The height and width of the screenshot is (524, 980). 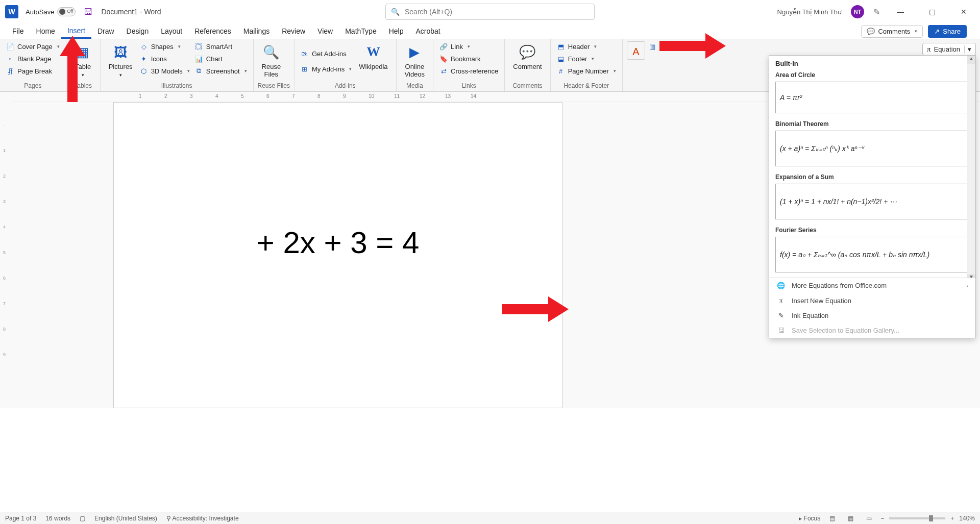 I want to click on tab-references: References, so click(x=213, y=31).